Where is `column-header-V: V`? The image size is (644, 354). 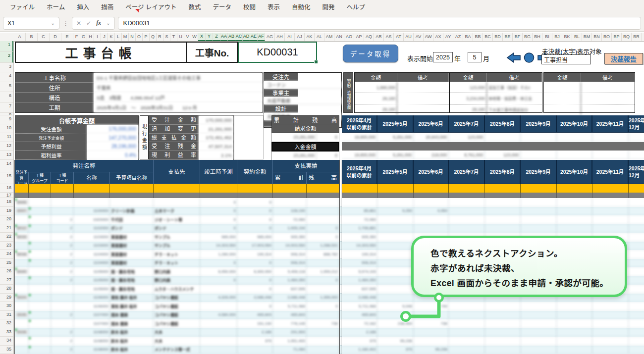 column-header-V: V is located at coordinates (188, 37).